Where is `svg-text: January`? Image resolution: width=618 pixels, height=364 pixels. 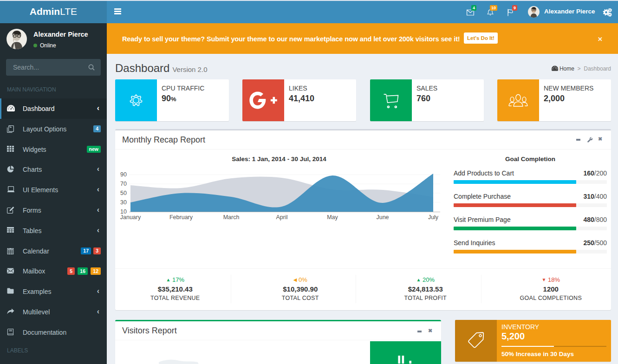 svg-text: January is located at coordinates (131, 217).